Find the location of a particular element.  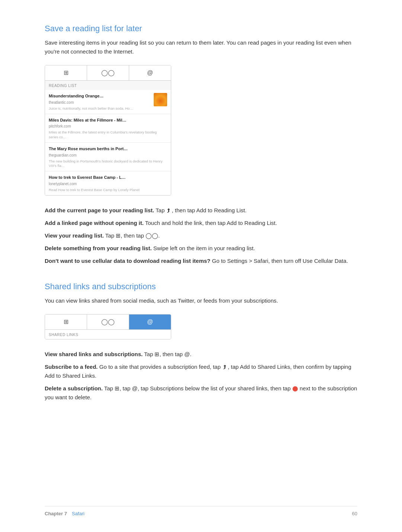

reading-item-text: Misunderstanding Orange… theatlantic.com… is located at coordinates (101, 102).